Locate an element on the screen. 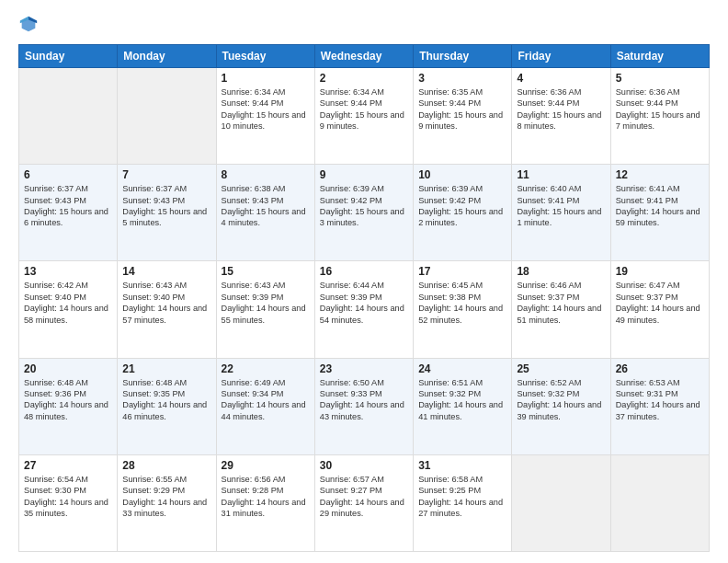  cell-text: Sunrise: 6:38 AMSunset: 9:43 PMDaylight:… is located at coordinates (266, 206).